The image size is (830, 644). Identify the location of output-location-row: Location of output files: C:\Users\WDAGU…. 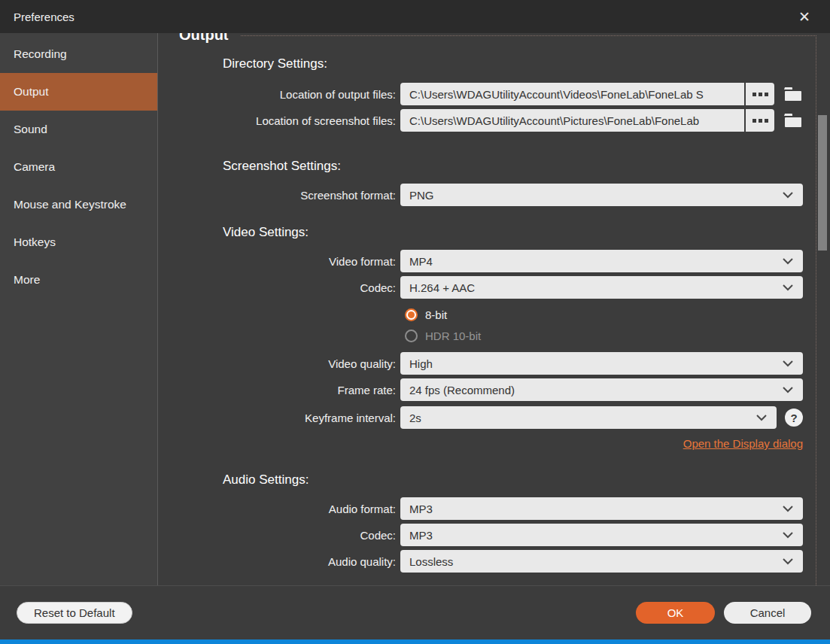
(491, 94).